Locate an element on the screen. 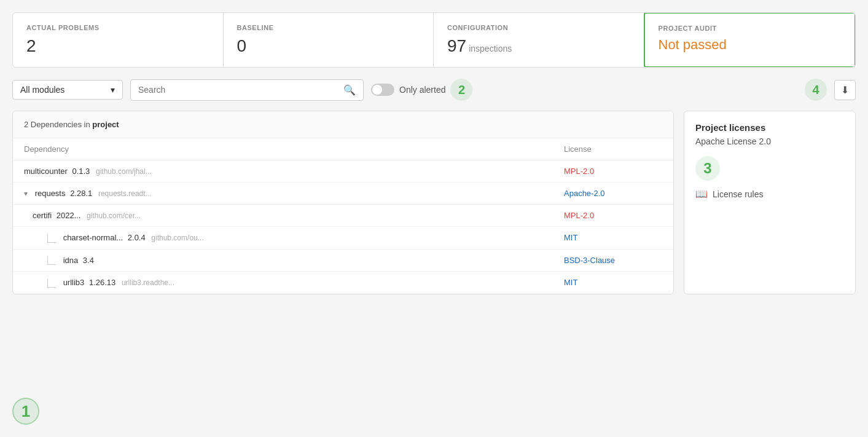 Image resolution: width=868 pixels, height=437 pixels. project-license-value: Apache License 2.0 is located at coordinates (770, 141).